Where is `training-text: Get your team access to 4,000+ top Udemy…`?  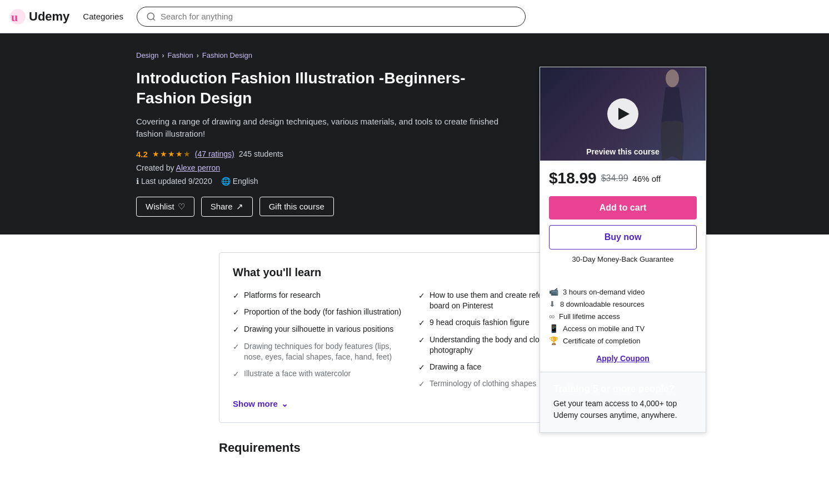
training-text: Get your team access to 4,000+ top Udemy… is located at coordinates (623, 410).